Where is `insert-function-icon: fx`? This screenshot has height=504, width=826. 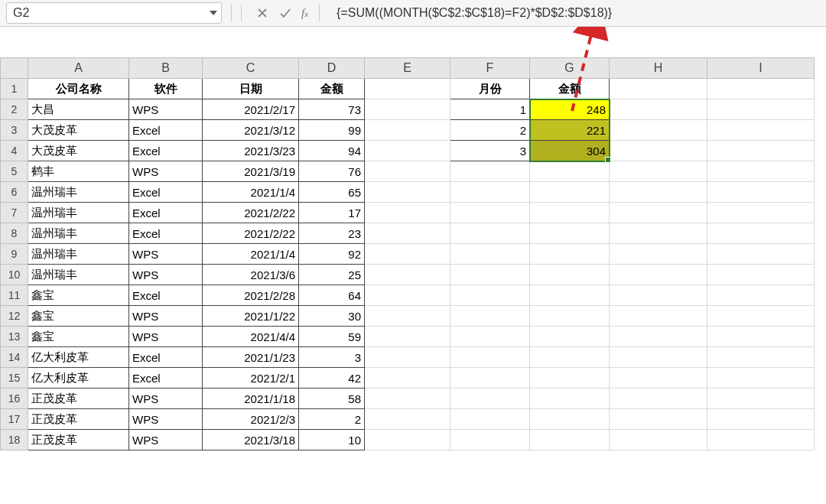 insert-function-icon: fx is located at coordinates (304, 14).